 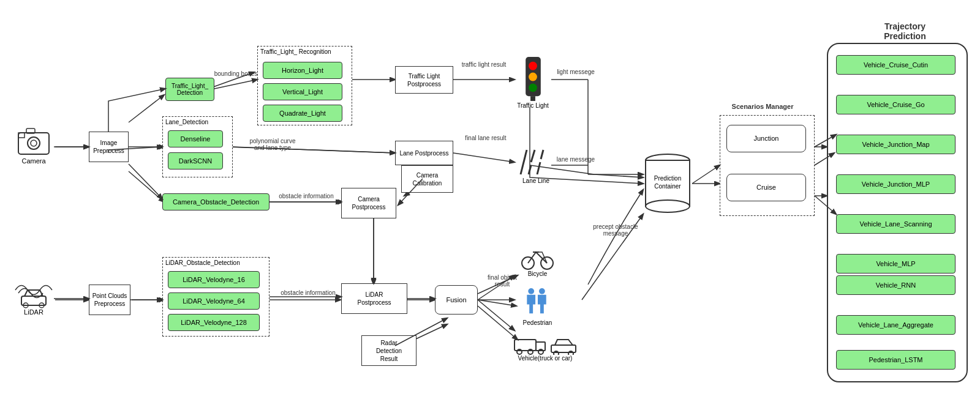 What do you see at coordinates (895, 264) in the screenshot?
I see `vehicle-mlp-box: Vehicle_MLP` at bounding box center [895, 264].